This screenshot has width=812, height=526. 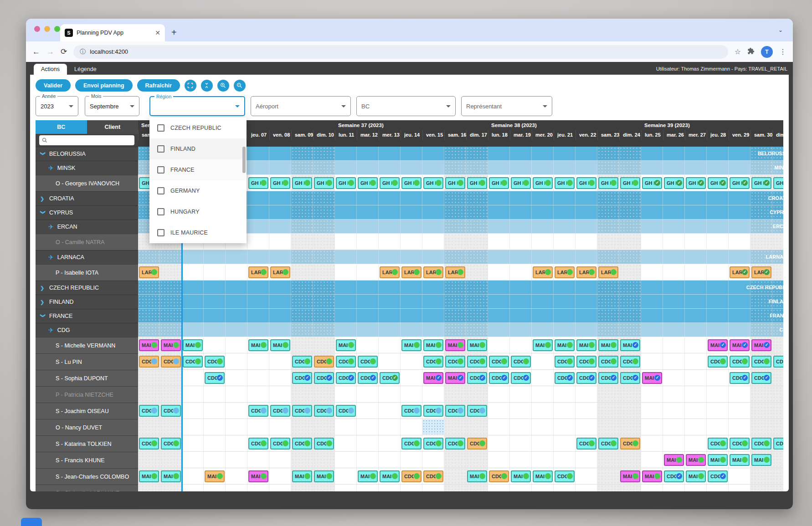 What do you see at coordinates (433, 427) in the screenshot?
I see `selected-cell-highlight` at bounding box center [433, 427].